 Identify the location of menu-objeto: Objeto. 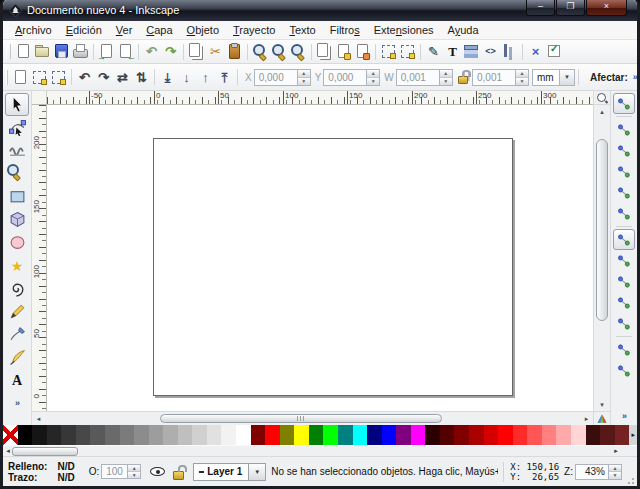
(203, 30).